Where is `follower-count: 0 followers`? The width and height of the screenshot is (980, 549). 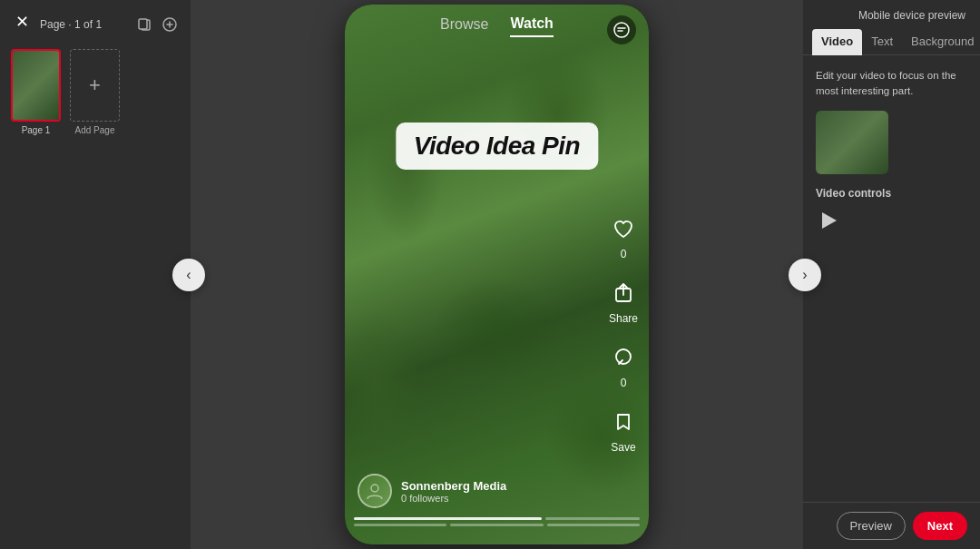 follower-count: 0 followers is located at coordinates (454, 498).